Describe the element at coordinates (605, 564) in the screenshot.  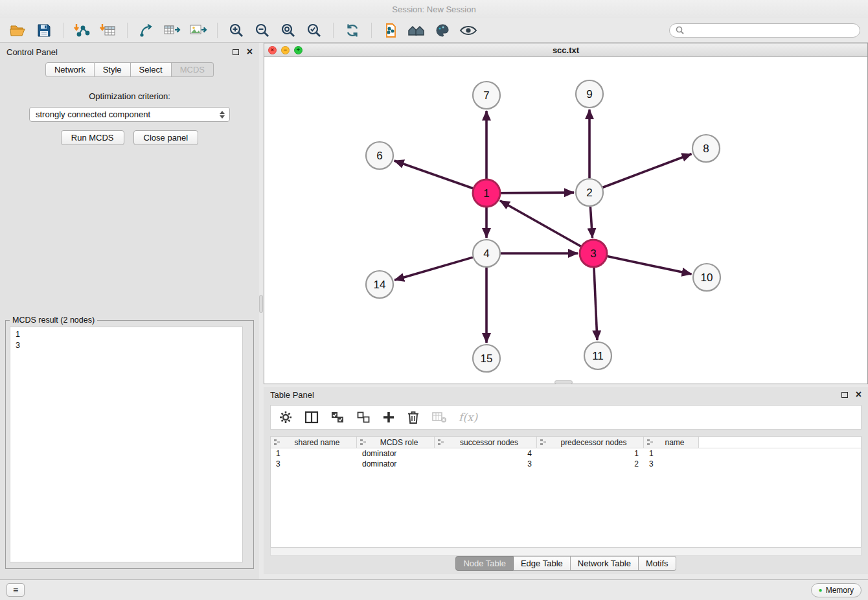
I see `tab-network-table: Network Table` at that location.